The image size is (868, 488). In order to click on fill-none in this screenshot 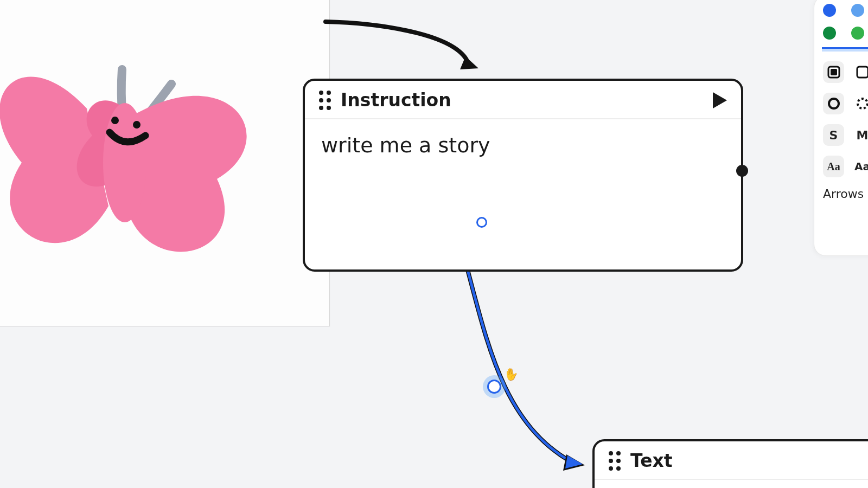, I will do `click(860, 72)`.